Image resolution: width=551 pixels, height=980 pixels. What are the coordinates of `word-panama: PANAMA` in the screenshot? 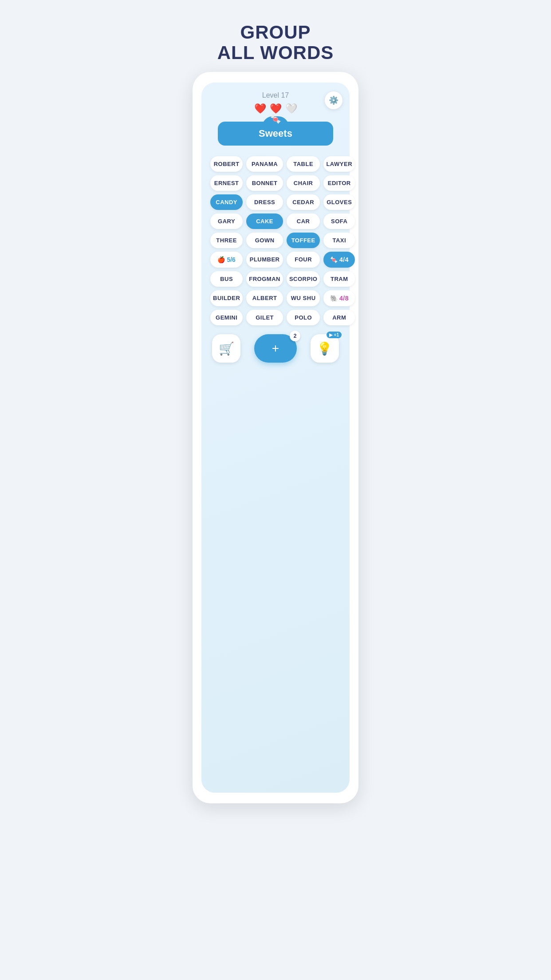 It's located at (264, 164).